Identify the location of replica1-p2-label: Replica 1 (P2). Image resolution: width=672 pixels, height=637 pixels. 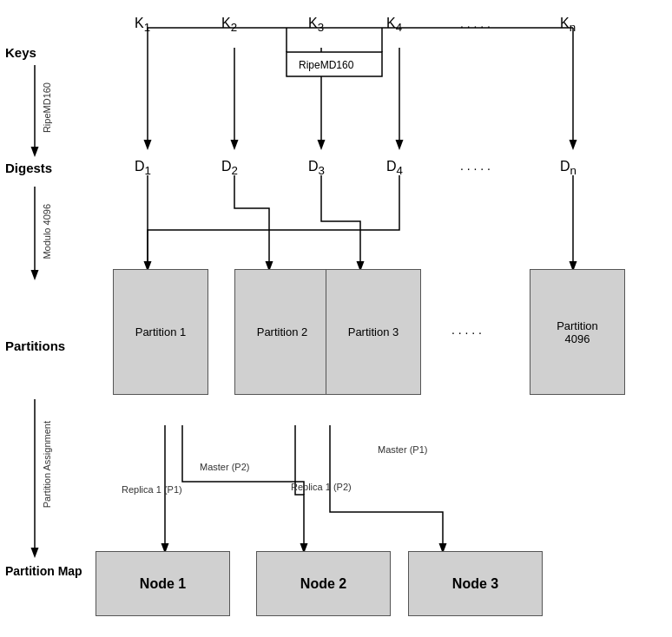
(321, 487).